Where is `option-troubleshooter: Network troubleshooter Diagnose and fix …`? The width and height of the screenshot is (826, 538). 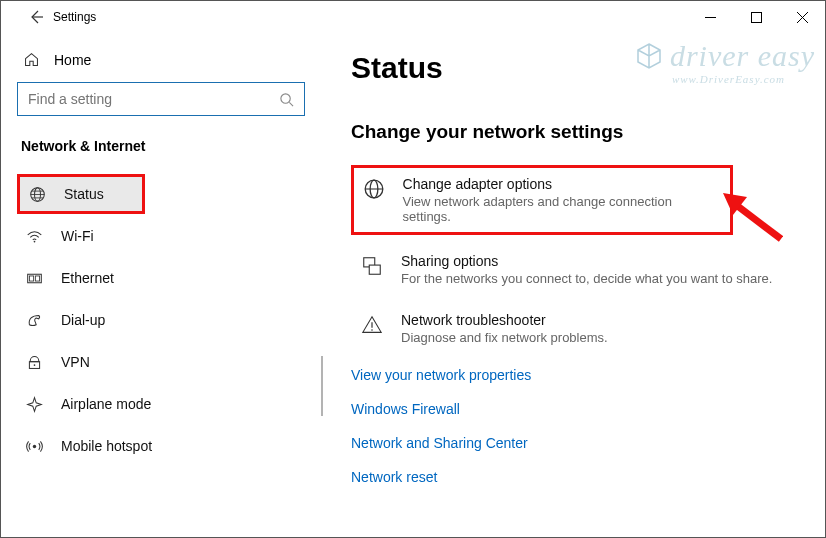
option-troubleshooter: Network troubleshooter Diagnose and fix … is located at coordinates (573, 328).